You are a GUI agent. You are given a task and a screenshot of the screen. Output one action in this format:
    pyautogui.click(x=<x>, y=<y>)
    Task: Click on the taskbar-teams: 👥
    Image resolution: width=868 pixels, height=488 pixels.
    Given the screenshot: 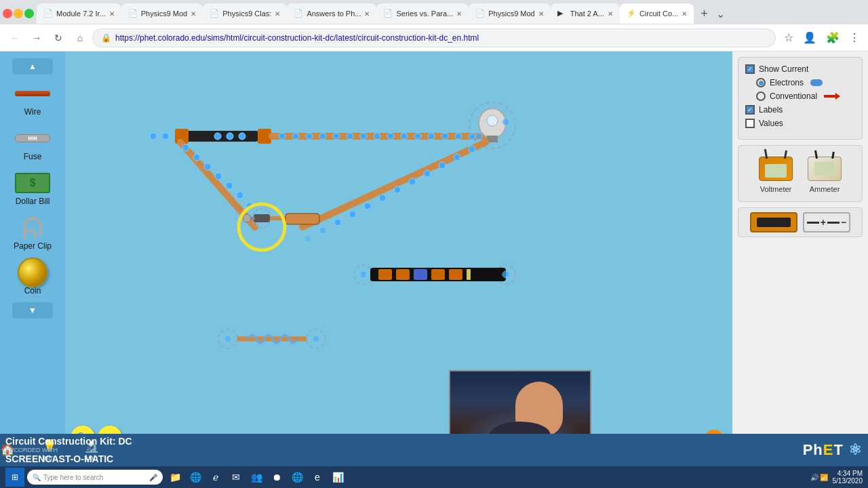 What is the action you would take?
    pyautogui.click(x=256, y=477)
    